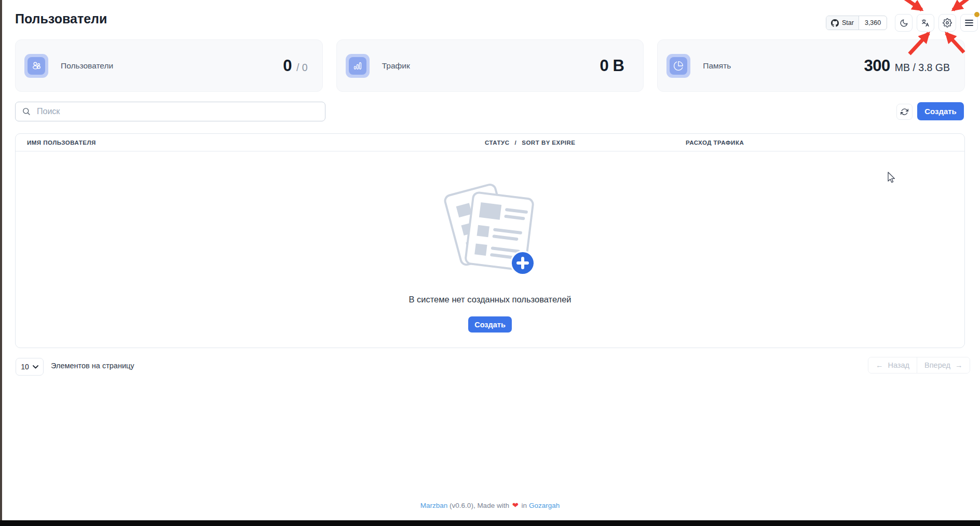  What do you see at coordinates (25, 367) in the screenshot?
I see `per-page-value: 10` at bounding box center [25, 367].